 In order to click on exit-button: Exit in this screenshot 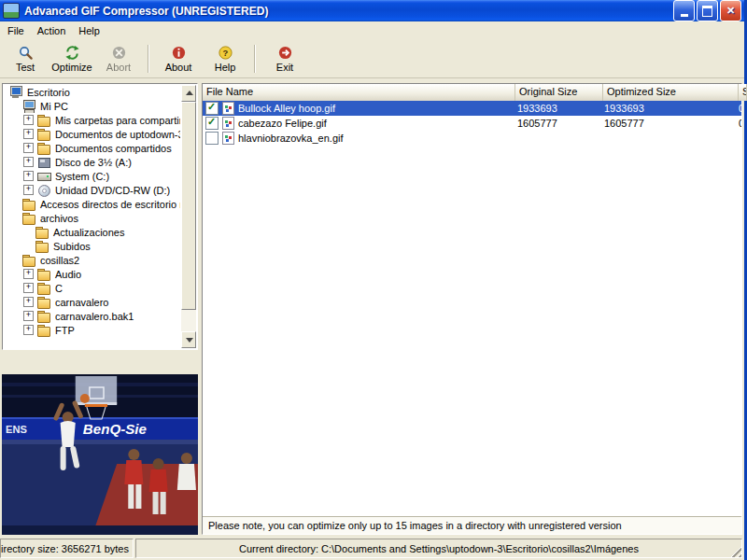, I will do `click(285, 58)`.